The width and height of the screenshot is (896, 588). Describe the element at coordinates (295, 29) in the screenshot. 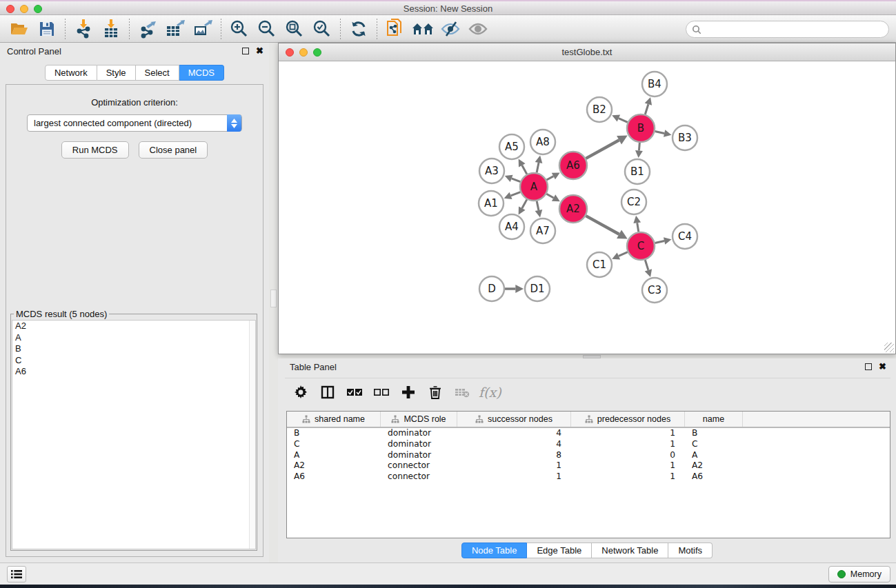

I see `zoom-fit-icon` at that location.